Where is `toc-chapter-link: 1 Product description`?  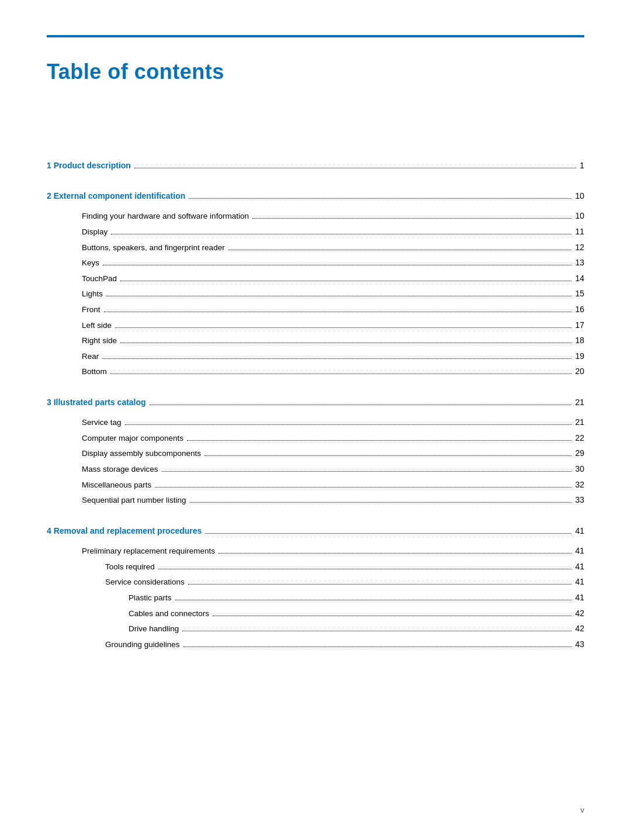
toc-chapter-link: 1 Product description is located at coordinates (89, 165).